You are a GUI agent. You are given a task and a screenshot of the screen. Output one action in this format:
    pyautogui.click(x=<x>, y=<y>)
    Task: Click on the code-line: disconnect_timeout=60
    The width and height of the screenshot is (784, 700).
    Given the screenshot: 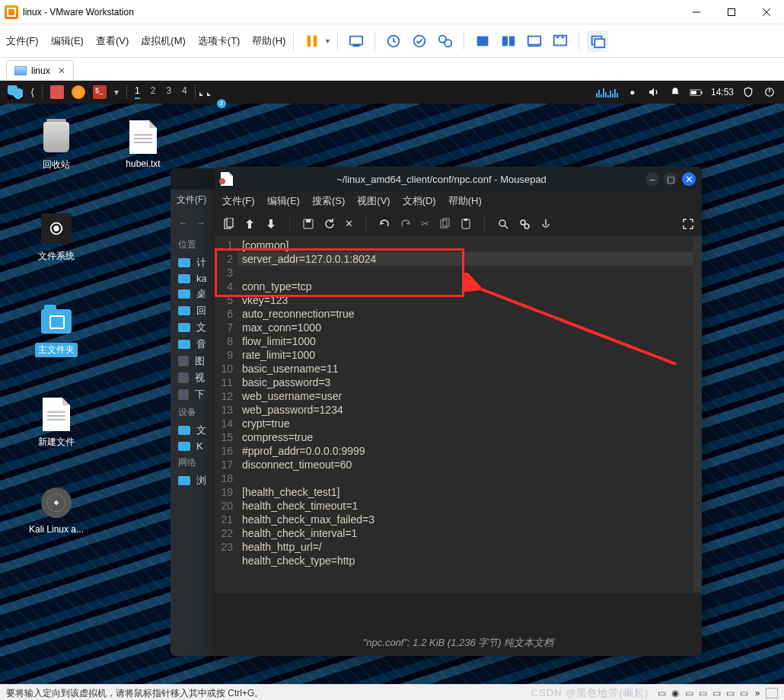 What is the action you would take?
    pyautogui.click(x=297, y=465)
    